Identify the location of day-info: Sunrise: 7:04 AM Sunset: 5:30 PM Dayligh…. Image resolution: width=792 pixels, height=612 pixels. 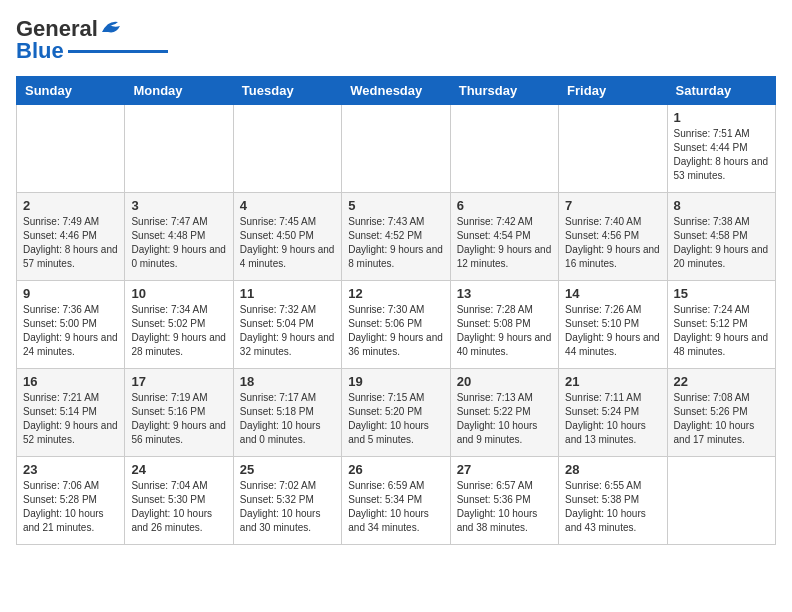
(178, 507).